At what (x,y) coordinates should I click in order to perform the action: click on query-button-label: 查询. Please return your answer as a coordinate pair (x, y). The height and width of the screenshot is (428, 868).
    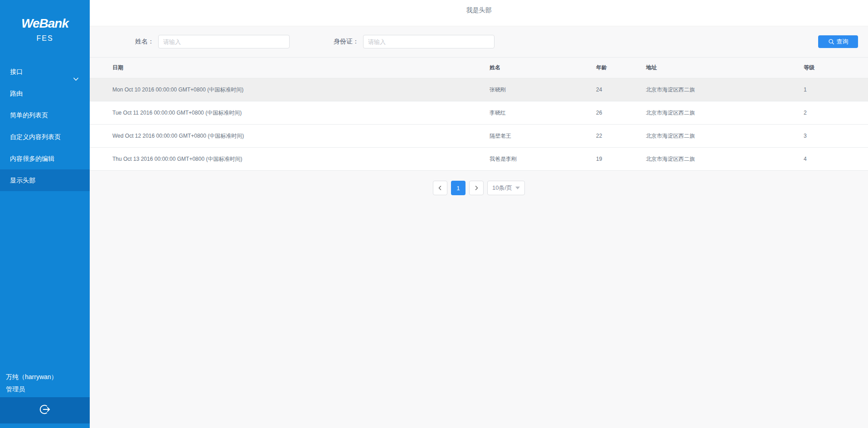
    Looking at the image, I should click on (843, 42).